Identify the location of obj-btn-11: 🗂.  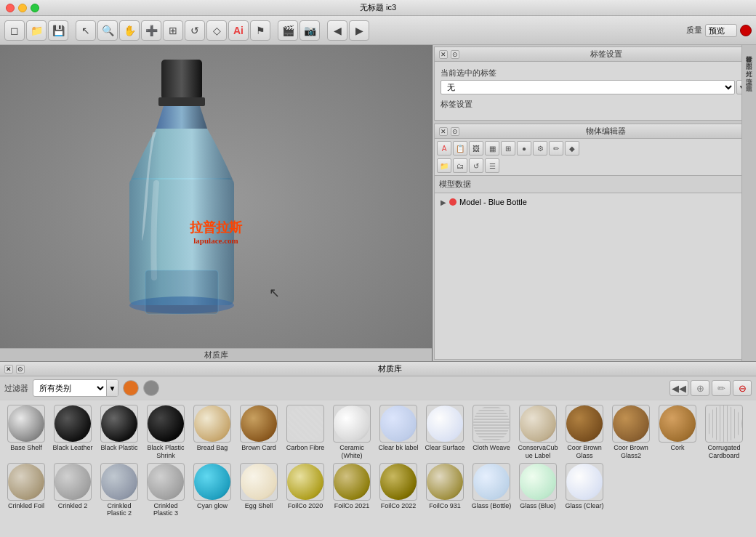
(460, 166).